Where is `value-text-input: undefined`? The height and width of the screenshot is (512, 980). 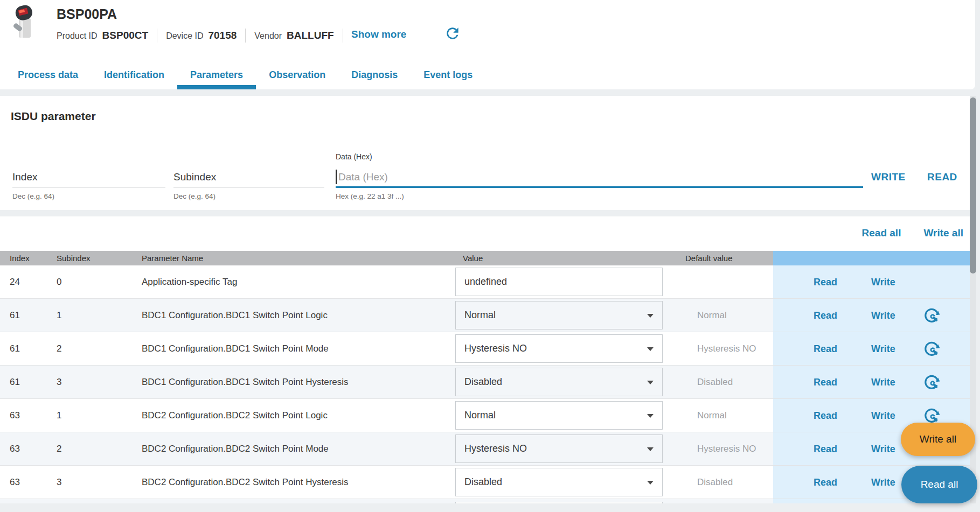
value-text-input: undefined is located at coordinates (559, 282).